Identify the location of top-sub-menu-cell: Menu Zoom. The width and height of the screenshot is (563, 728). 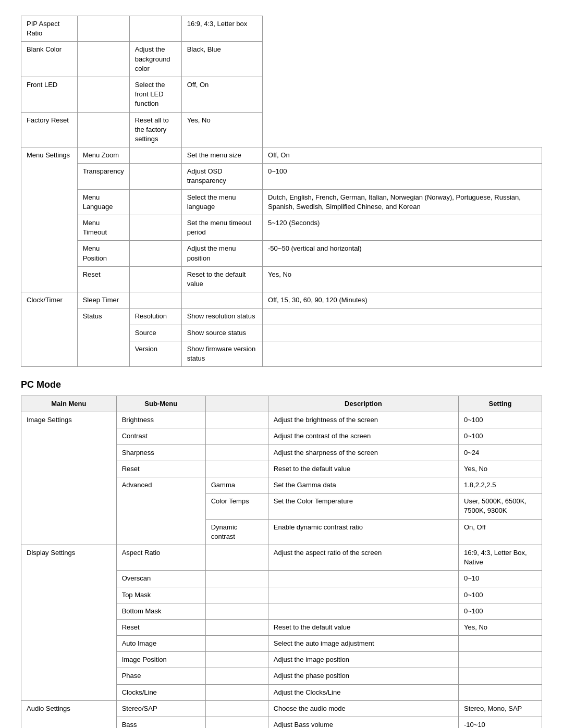
(103, 155).